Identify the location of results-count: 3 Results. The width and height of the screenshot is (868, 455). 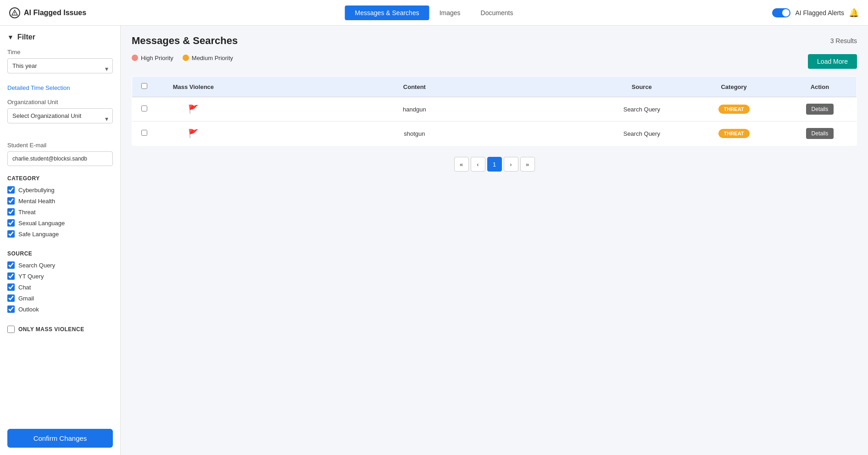
(844, 41).